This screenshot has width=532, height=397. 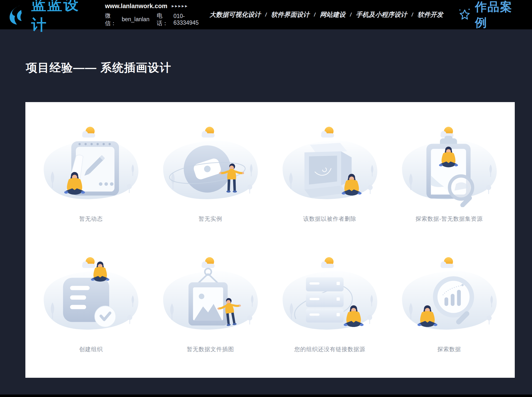 I want to click on bottom-black-strip, so click(x=266, y=396).